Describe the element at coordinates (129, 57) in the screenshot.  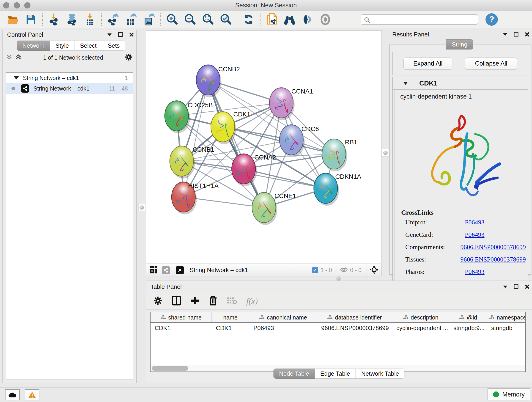
I see `network-options-gear-icon` at that location.